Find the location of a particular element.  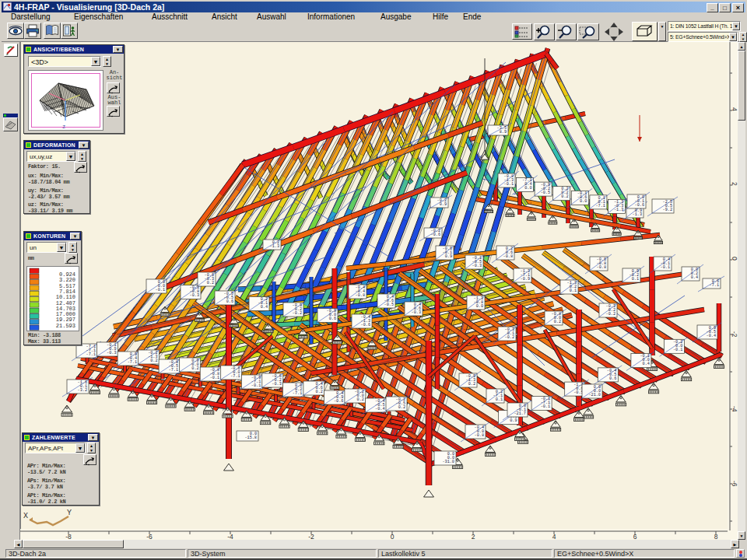

svg-text: -21.7 is located at coordinates (520, 414).